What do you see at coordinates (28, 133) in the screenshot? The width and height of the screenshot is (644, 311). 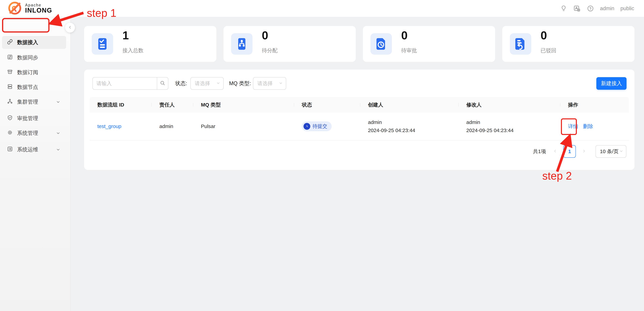 I see `sidebar-item-label: 系统管理` at bounding box center [28, 133].